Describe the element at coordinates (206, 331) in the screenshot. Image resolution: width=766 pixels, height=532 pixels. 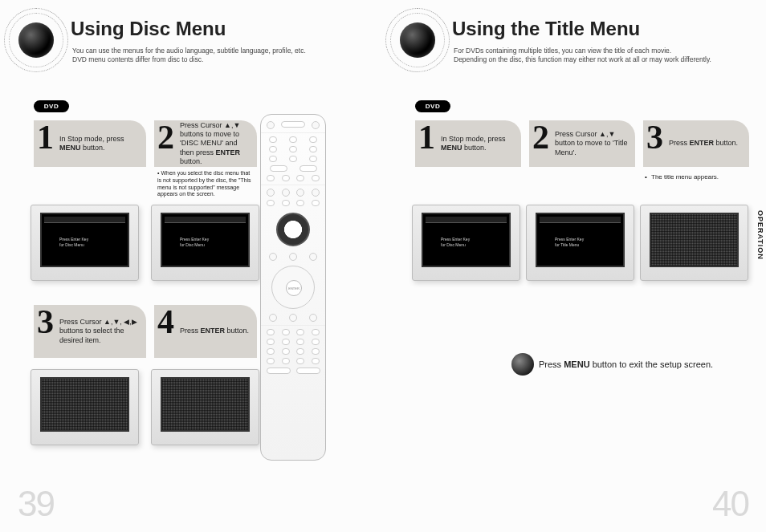
I see `step-4: 4 Press ENTER button.` at that location.